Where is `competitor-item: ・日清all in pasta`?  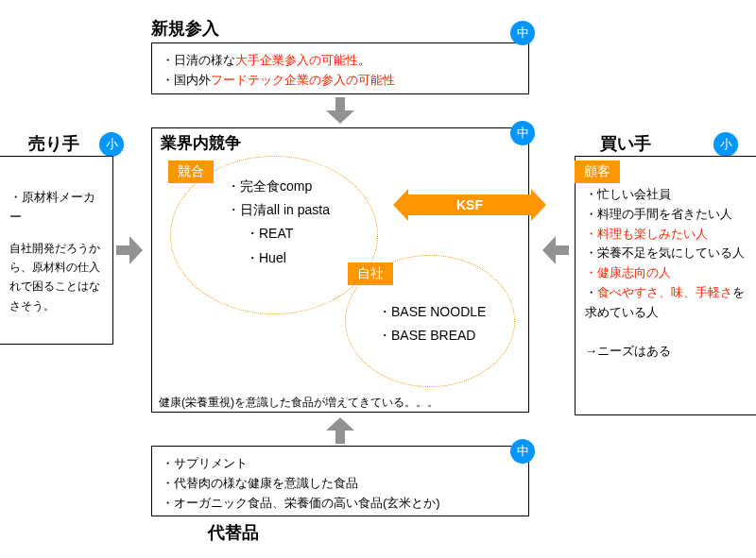
competitor-item: ・日清all in pasta is located at coordinates (278, 210).